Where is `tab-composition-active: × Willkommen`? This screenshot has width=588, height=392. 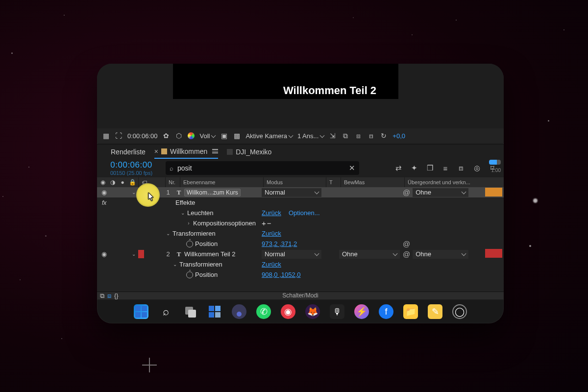
tab-composition-active: × Willkommen is located at coordinates (186, 152).